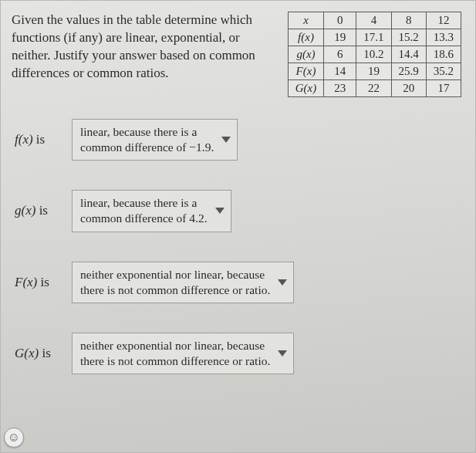 The image size is (476, 453). I want to click on table-row-label: G(x), so click(306, 89).